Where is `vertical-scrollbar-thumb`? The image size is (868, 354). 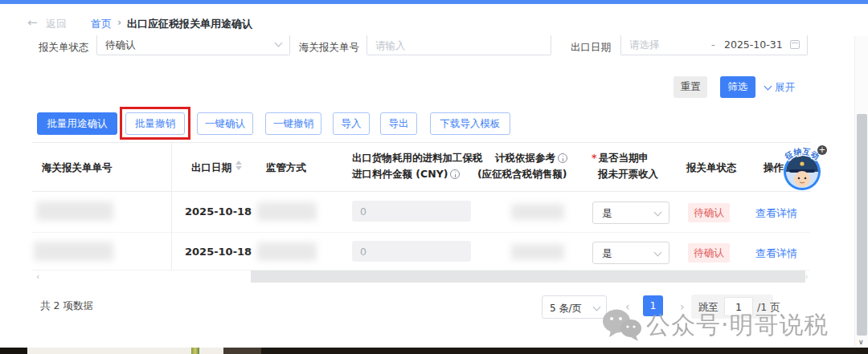 vertical-scrollbar-thumb is located at coordinates (862, 225).